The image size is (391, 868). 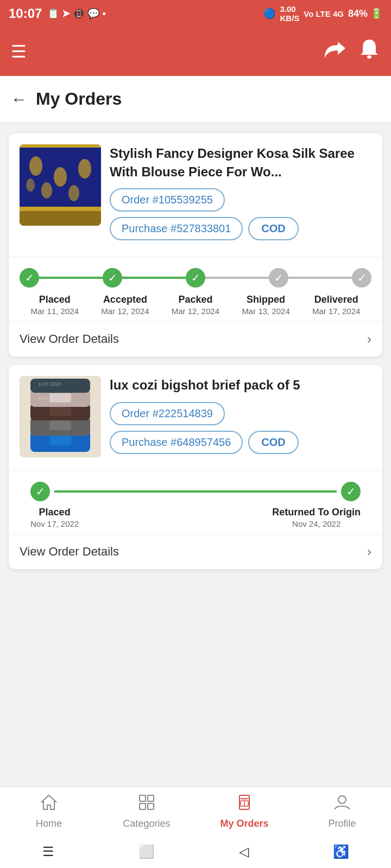 What do you see at coordinates (369, 339) in the screenshot?
I see `chevron-right-icon-1: ›` at bounding box center [369, 339].